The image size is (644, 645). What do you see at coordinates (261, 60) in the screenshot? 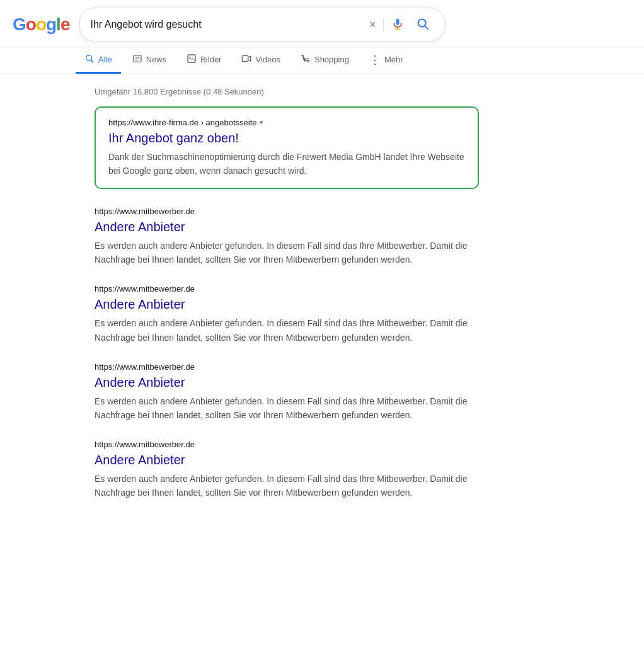
I see `tab-videos: Videos` at bounding box center [261, 60].